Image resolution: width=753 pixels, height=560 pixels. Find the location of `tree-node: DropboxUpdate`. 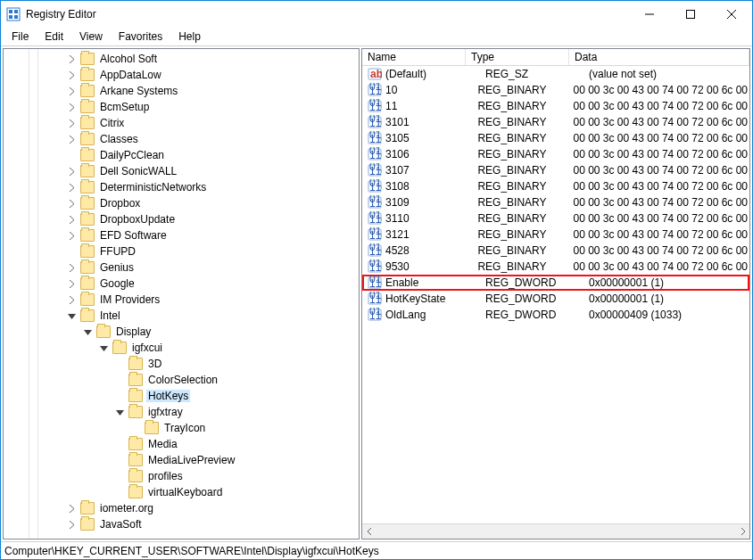

tree-node: DropboxUpdate is located at coordinates (181, 219).